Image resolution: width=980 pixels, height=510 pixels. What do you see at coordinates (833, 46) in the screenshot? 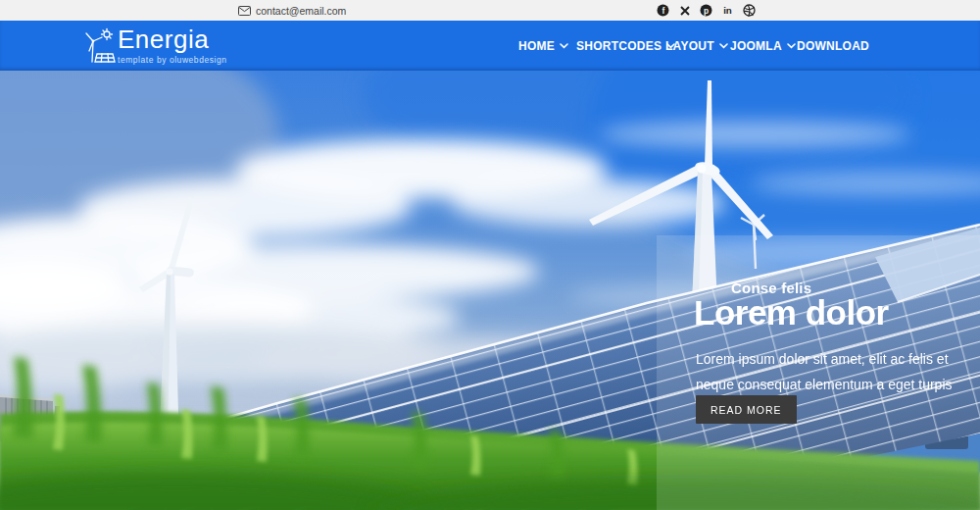
I see `menu-item-label: DOWNLOAD` at bounding box center [833, 46].